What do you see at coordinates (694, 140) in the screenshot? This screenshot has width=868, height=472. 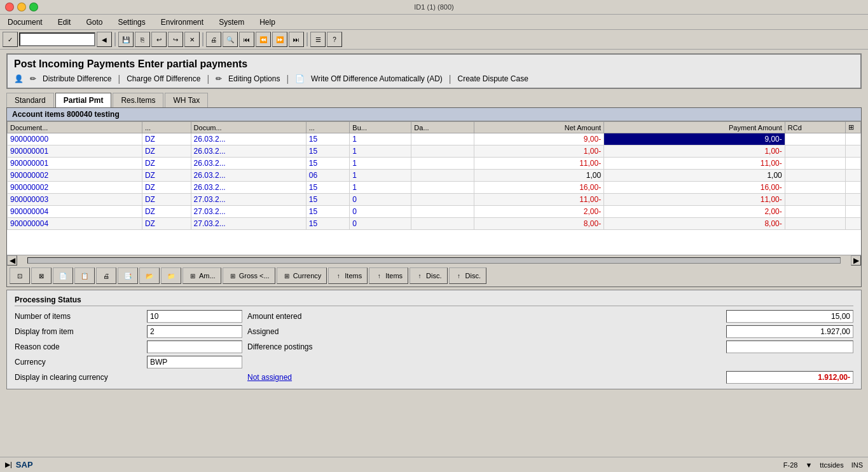 I see `cell-payment-0: 9,00-` at bounding box center [694, 140].